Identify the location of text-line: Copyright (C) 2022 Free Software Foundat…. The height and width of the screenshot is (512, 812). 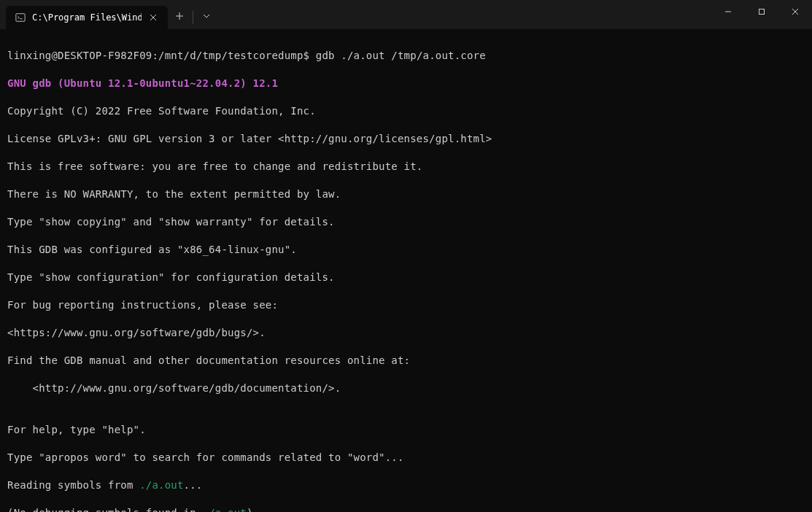
(406, 111).